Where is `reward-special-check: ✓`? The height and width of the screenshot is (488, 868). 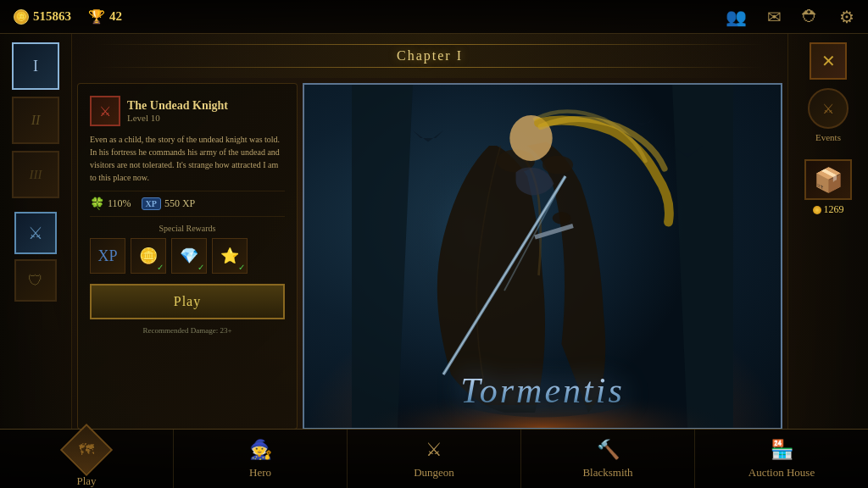 reward-special-check: ✓ is located at coordinates (242, 268).